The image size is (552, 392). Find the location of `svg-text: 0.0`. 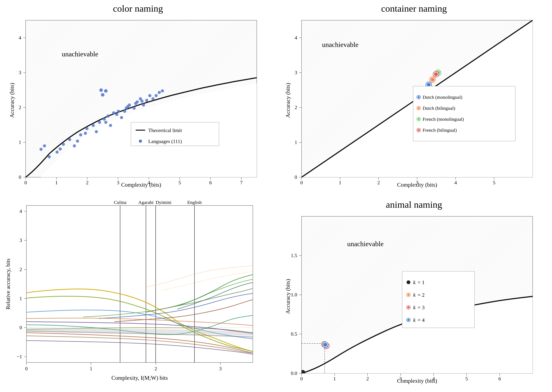

svg-text: 0.0 is located at coordinates (294, 373).